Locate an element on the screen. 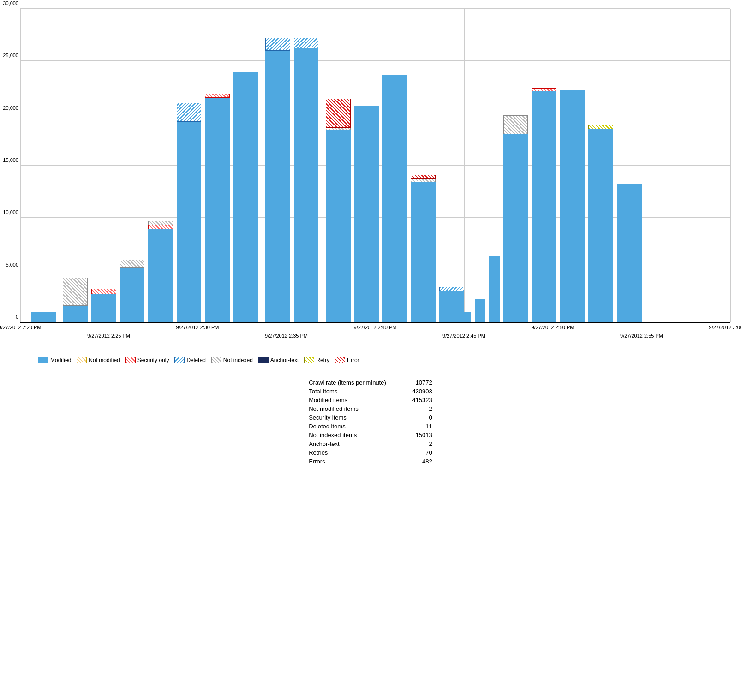  legend-label: Security only is located at coordinates (153, 360).